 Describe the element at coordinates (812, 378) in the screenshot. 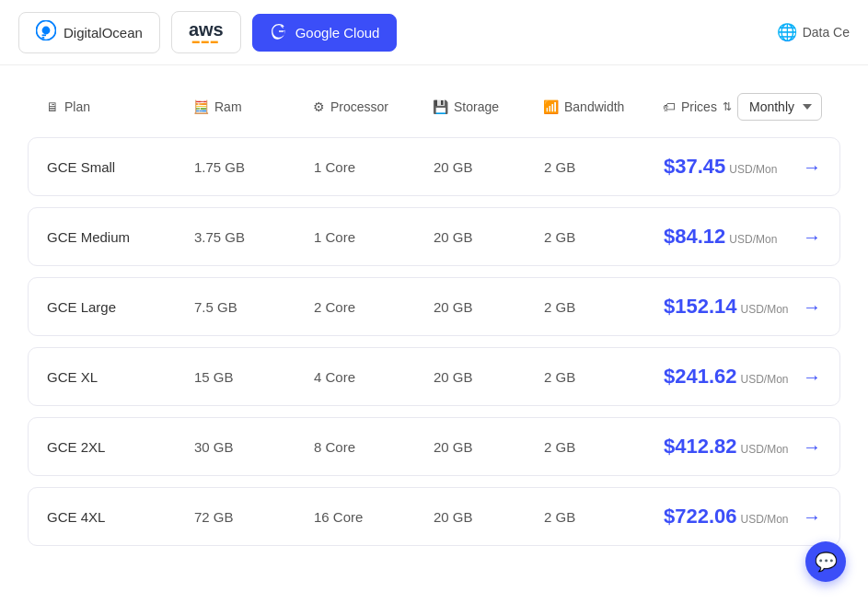

I see `row-arrow-3: →` at that location.